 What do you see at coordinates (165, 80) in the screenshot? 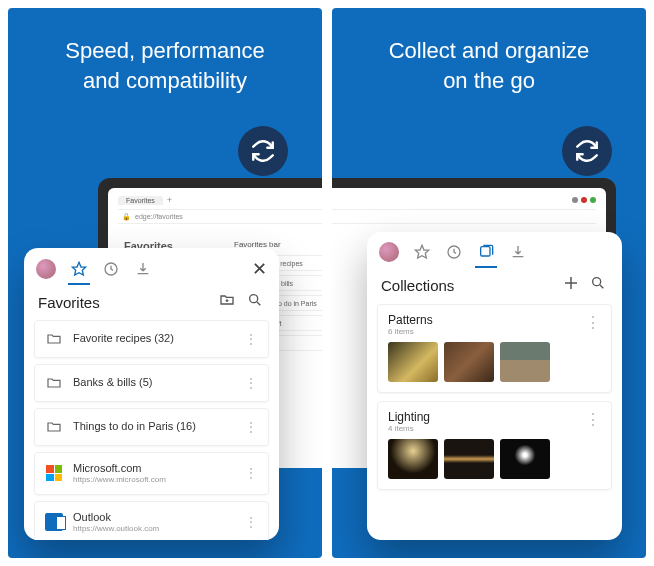
I see `headline-line: and compatibility` at bounding box center [165, 80].